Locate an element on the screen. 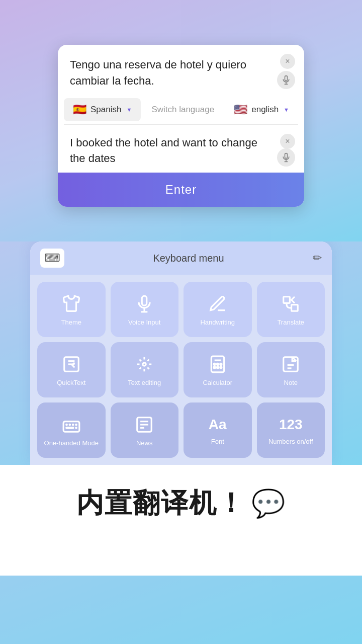 The width and height of the screenshot is (362, 644). menu-item-numbers: 123 Numbers on/off is located at coordinates (291, 430).